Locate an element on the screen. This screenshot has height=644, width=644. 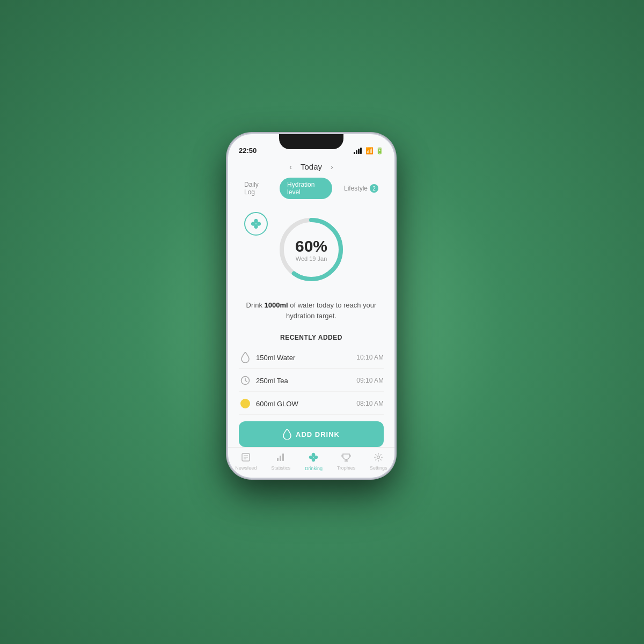
newsfeed-icon is located at coordinates (246, 458).